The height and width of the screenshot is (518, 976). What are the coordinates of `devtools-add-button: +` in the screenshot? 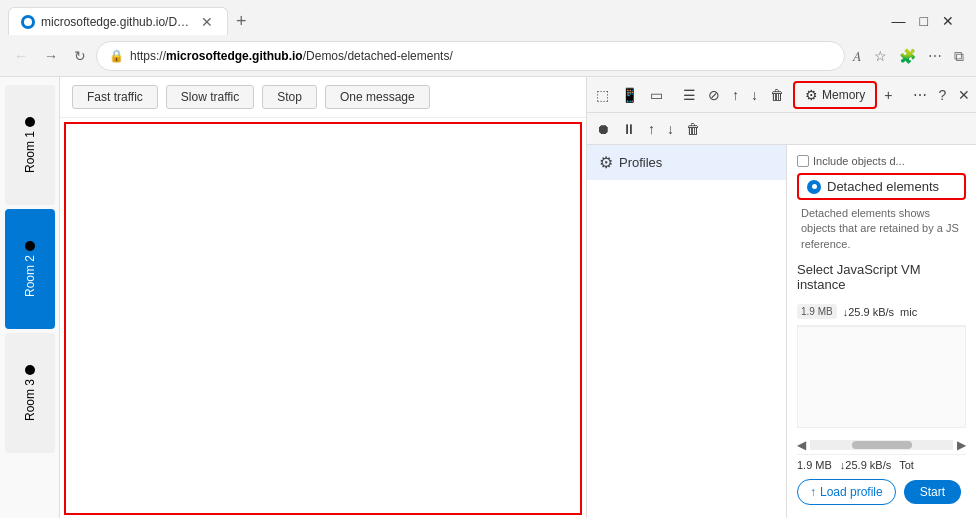 It's located at (888, 95).